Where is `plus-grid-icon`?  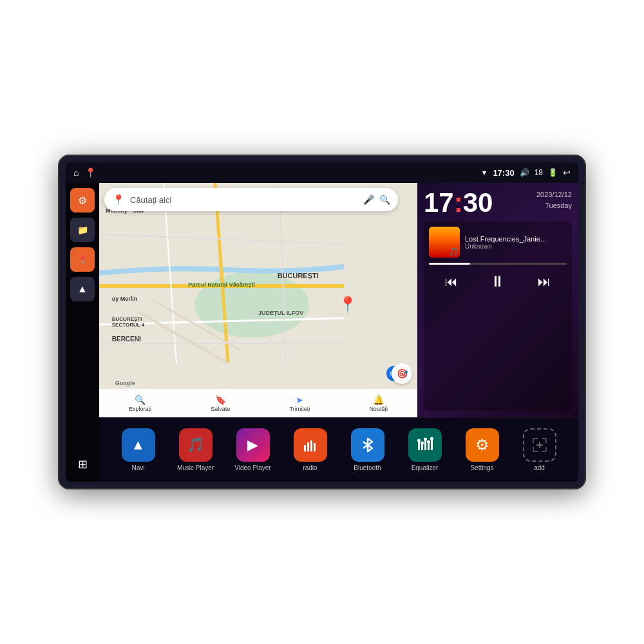
plus-grid-icon is located at coordinates (540, 445).